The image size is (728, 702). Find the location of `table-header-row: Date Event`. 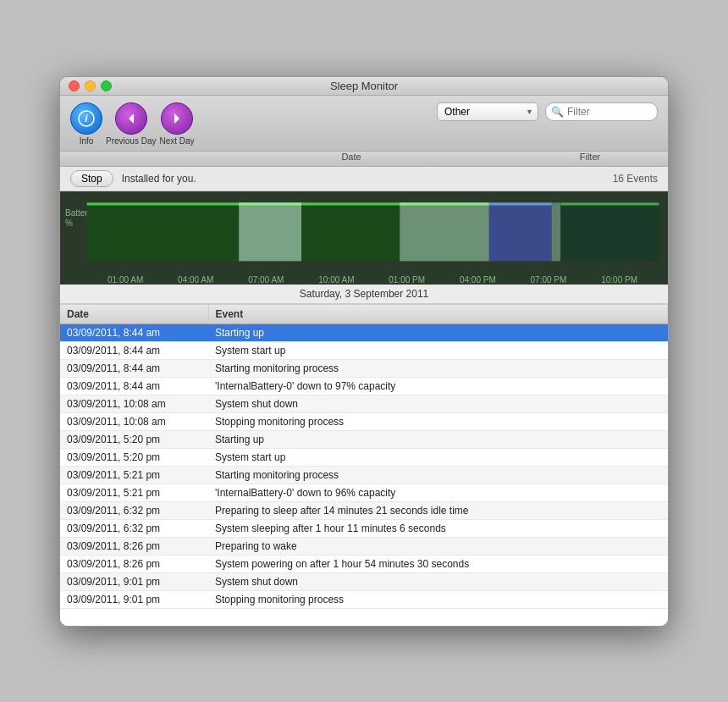

table-header-row: Date Event is located at coordinates (364, 315).